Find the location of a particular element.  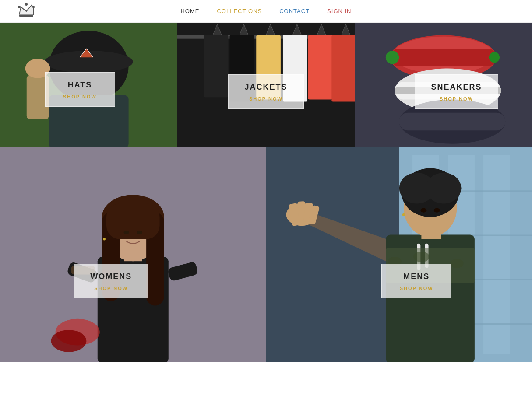

jackets-card: JACKETS SHOP NOW is located at coordinates (266, 92).